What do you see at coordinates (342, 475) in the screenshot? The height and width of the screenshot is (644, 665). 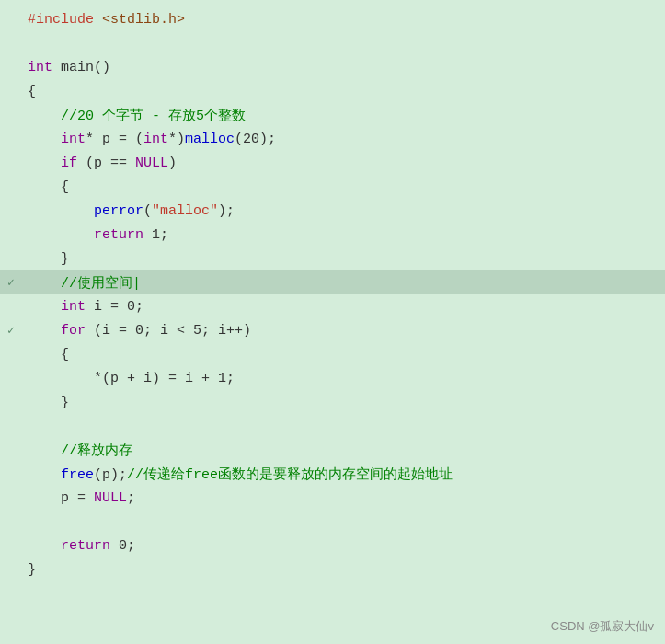 I see `code-tokens: free(p);//传递给free函数的是要释放的内存空间的起始地址` at bounding box center [342, 475].